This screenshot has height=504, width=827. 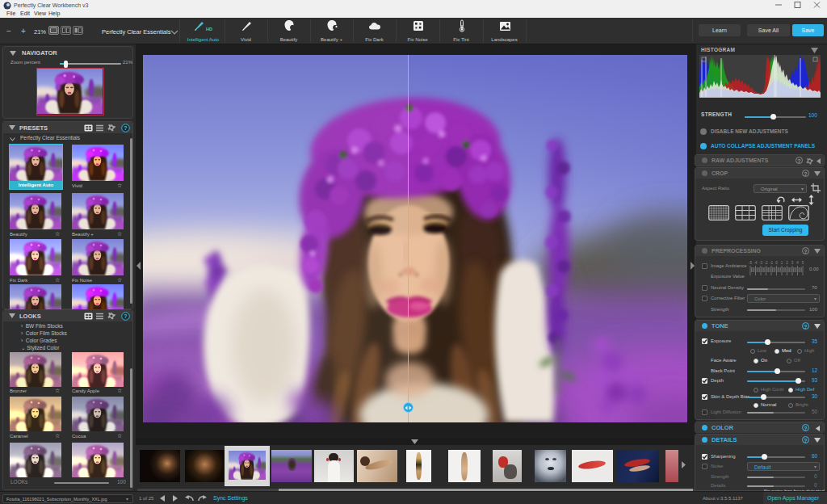 I want to click on svg-text: 4, so click(x=798, y=263).